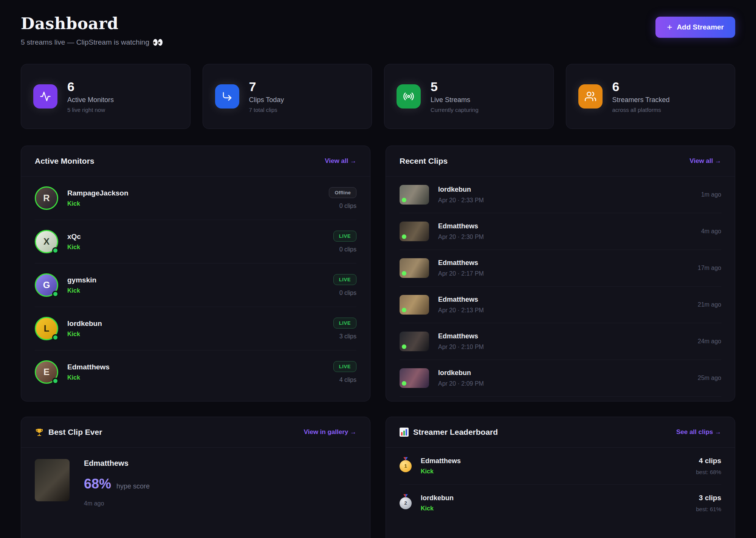 Image resolution: width=756 pixels, height=538 pixels. I want to click on stat-value: 7, so click(267, 87).